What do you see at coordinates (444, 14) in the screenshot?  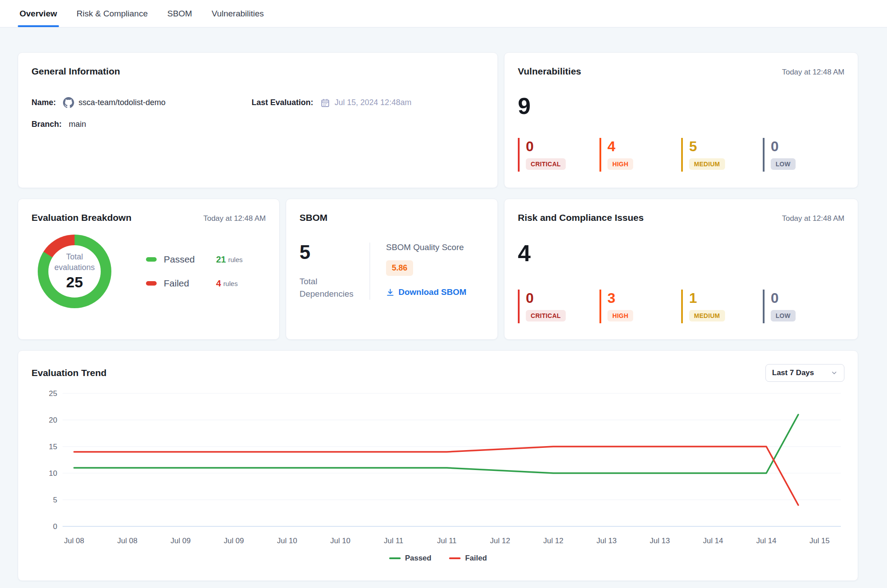 I see `tab-bar: Overview Risk & Compliance SBOM Vulnerab…` at bounding box center [444, 14].